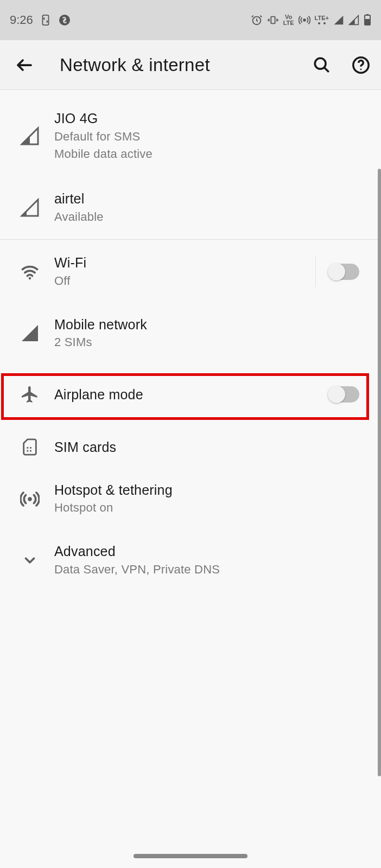  I want to click on sim-cards-item: SIM cards, so click(190, 447).